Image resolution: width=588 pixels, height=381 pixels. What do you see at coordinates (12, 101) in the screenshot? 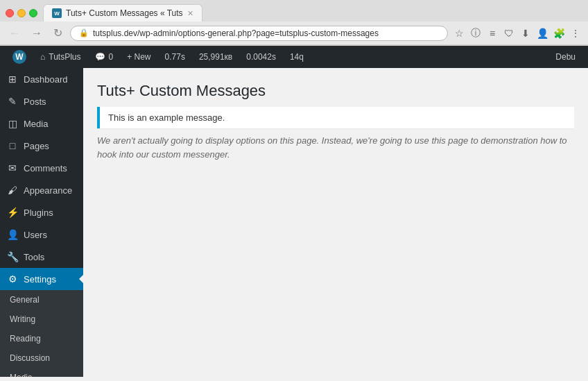
I see `posts-icon: ✎` at bounding box center [12, 101].